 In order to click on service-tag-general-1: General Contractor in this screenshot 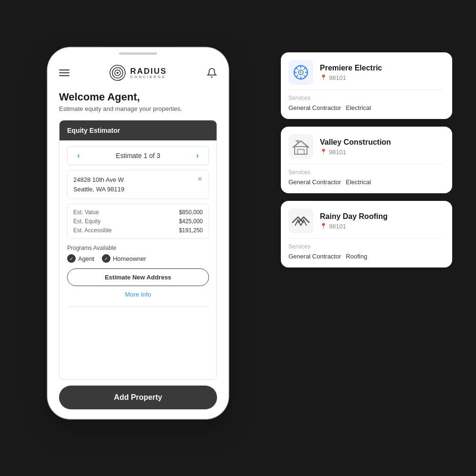, I will do `click(315, 108)`.